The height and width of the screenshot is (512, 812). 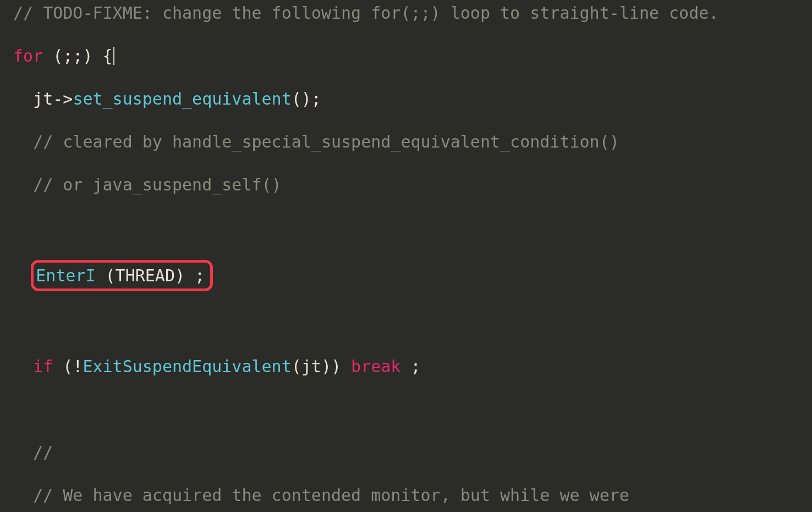 I want to click on function-call: EnterI, so click(x=65, y=275).